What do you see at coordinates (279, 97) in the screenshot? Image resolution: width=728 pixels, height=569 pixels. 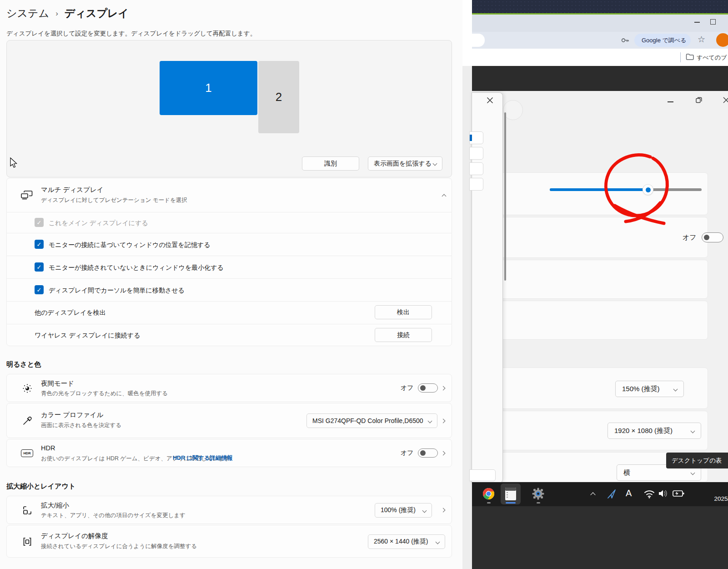 I see `monitor-2-label: 2` at bounding box center [279, 97].